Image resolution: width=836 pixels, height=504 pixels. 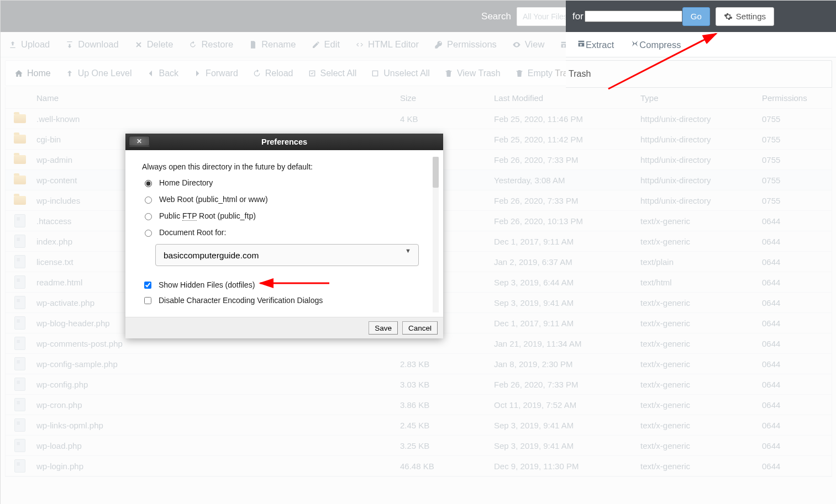 What do you see at coordinates (635, 44) in the screenshot?
I see `compress-icon` at bounding box center [635, 44].